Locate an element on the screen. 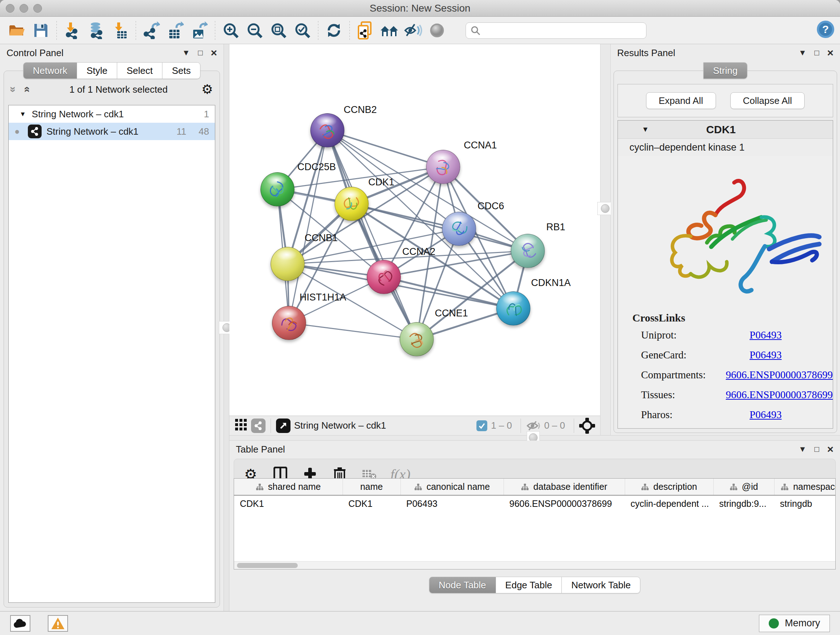 Image resolution: width=840 pixels, height=635 pixels. home-networks-button is located at coordinates (389, 30).